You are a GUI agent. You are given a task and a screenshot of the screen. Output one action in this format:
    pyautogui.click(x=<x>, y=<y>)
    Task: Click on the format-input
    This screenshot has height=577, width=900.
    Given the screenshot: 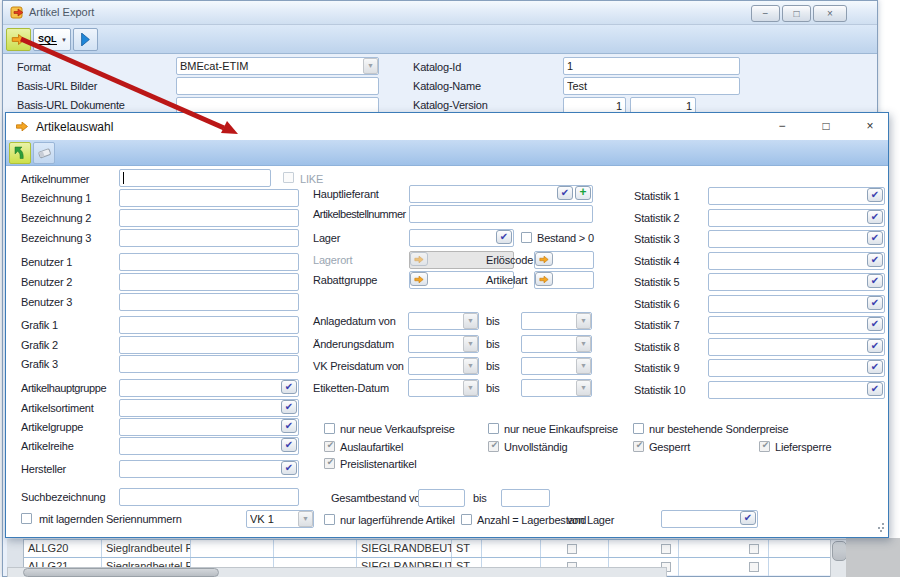 What is the action you would take?
    pyautogui.click(x=278, y=66)
    